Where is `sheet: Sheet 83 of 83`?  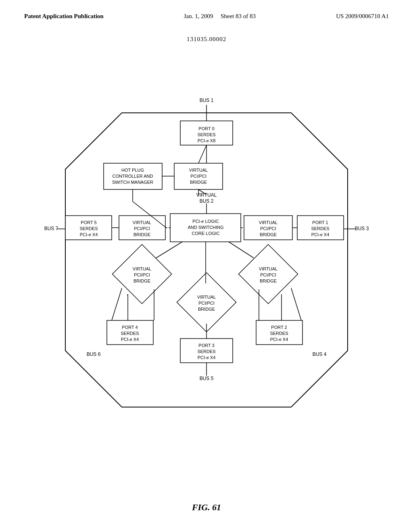 sheet: Sheet 83 of 83 is located at coordinates (238, 16).